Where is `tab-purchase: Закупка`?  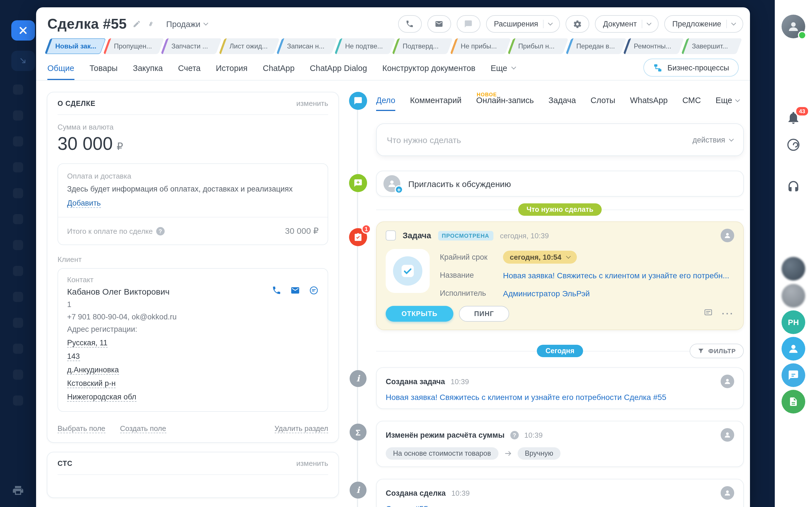
tab-purchase: Закупка is located at coordinates (148, 69).